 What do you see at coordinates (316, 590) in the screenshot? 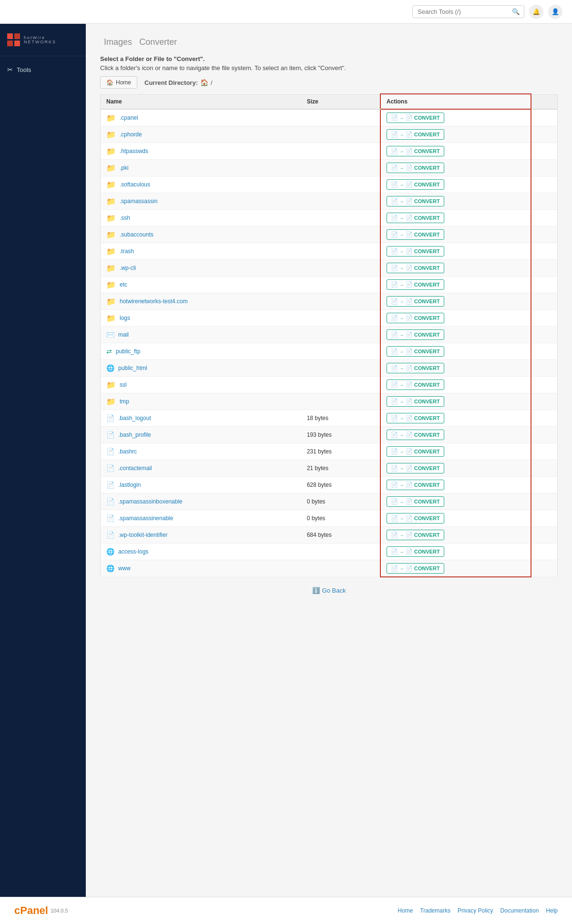
I see `go-back-icon: ℹ️` at bounding box center [316, 590].